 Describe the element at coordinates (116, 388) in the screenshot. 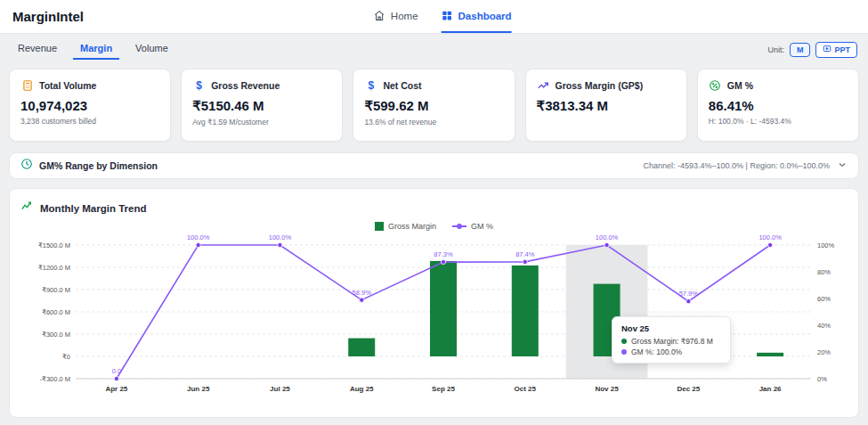

I see `x-axis-label: Apr 25` at that location.